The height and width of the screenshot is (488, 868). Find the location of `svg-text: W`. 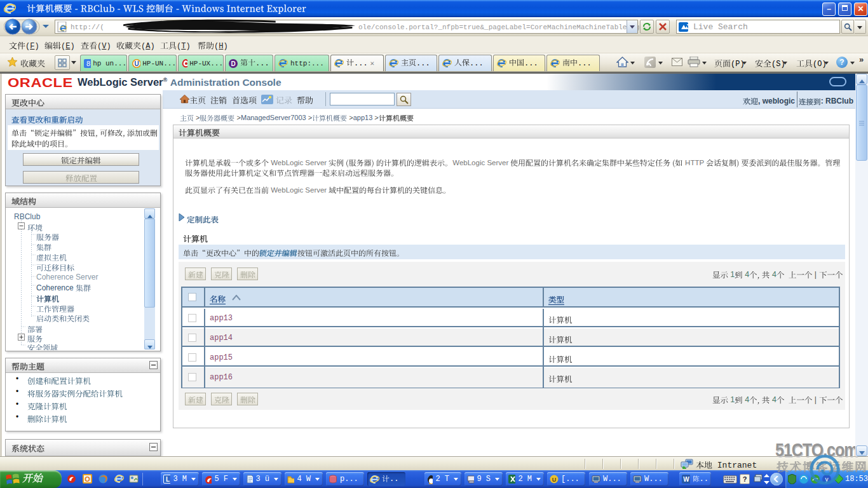

svg-text: W is located at coordinates (686, 479).